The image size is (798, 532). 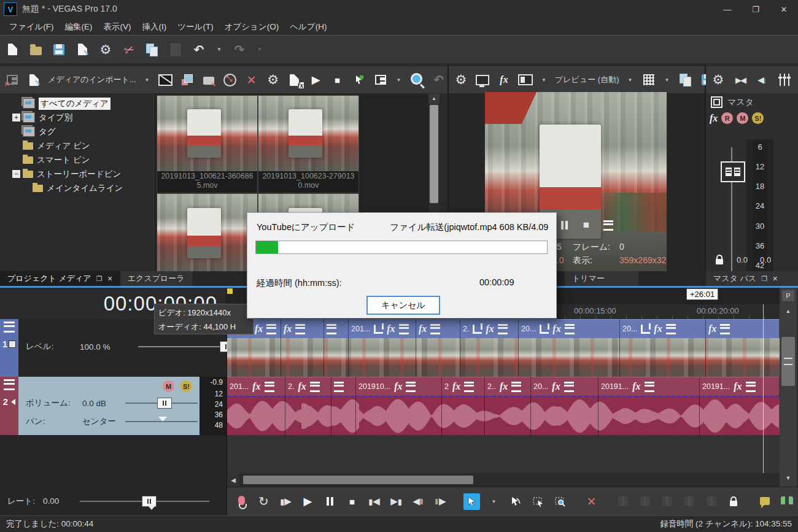 What do you see at coordinates (733, 172) in the screenshot?
I see `master-fader-handle` at bounding box center [733, 172].